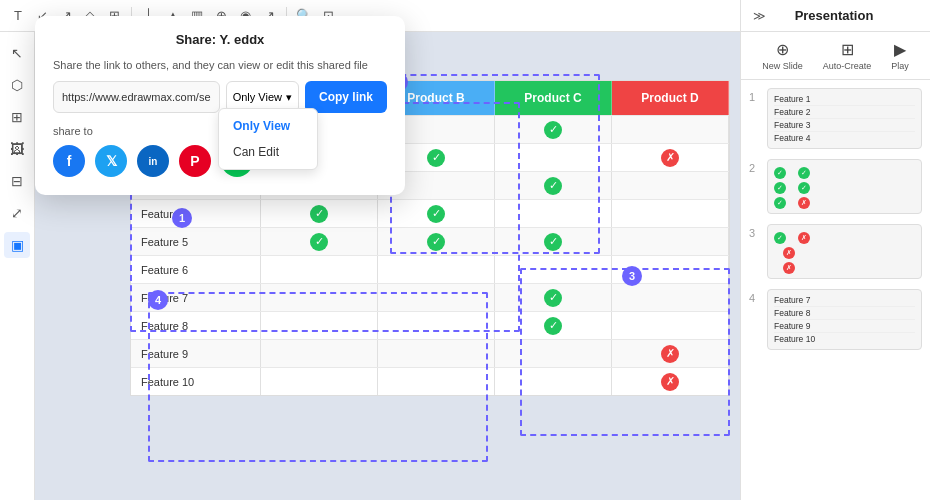 The image size is (930, 500). What do you see at coordinates (136, 97) in the screenshot?
I see `share-url-input` at bounding box center [136, 97].